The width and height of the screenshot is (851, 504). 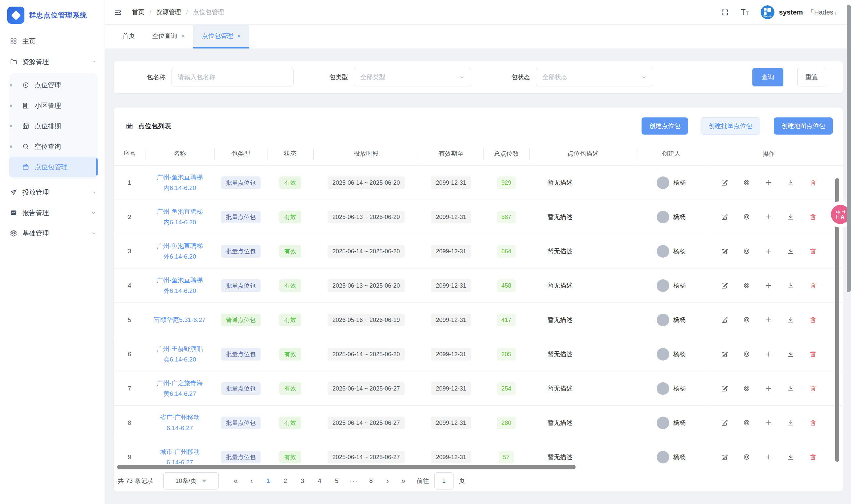 I want to click on prev-page-button: ‹, so click(x=252, y=481).